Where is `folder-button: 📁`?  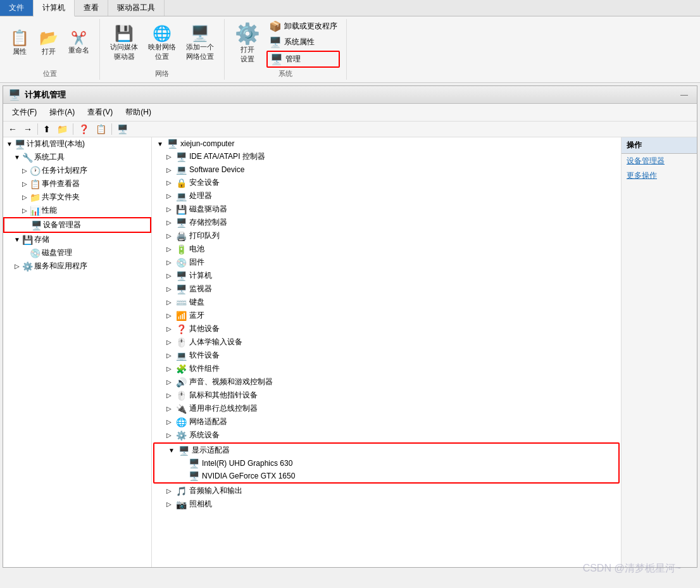 folder-button: 📁 is located at coordinates (62, 129).